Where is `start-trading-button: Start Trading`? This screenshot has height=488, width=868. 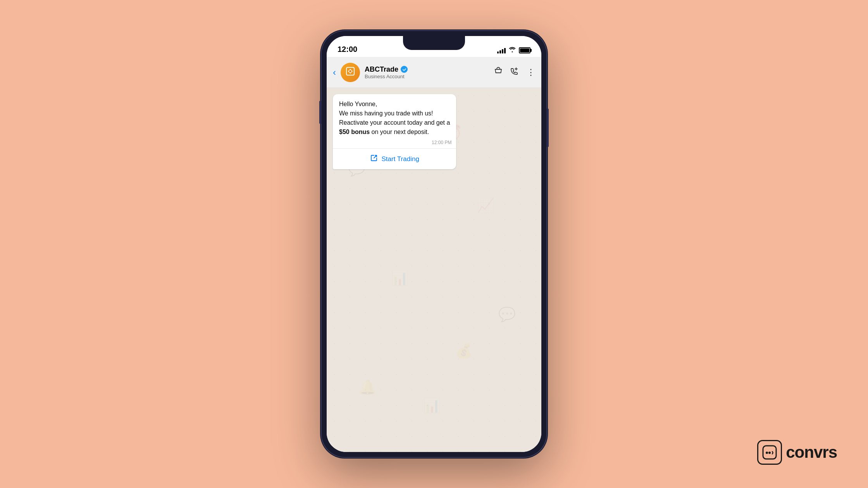
start-trading-button: Start Trading is located at coordinates (394, 159).